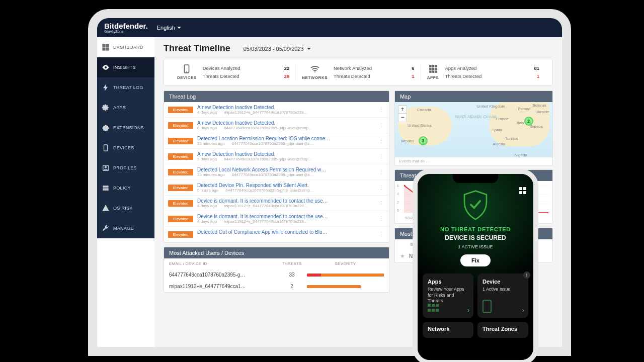 The height and width of the screenshot is (362, 644). What do you see at coordinates (461, 68) in the screenshot?
I see `stat-label: Apps Analyzed` at bounding box center [461, 68].